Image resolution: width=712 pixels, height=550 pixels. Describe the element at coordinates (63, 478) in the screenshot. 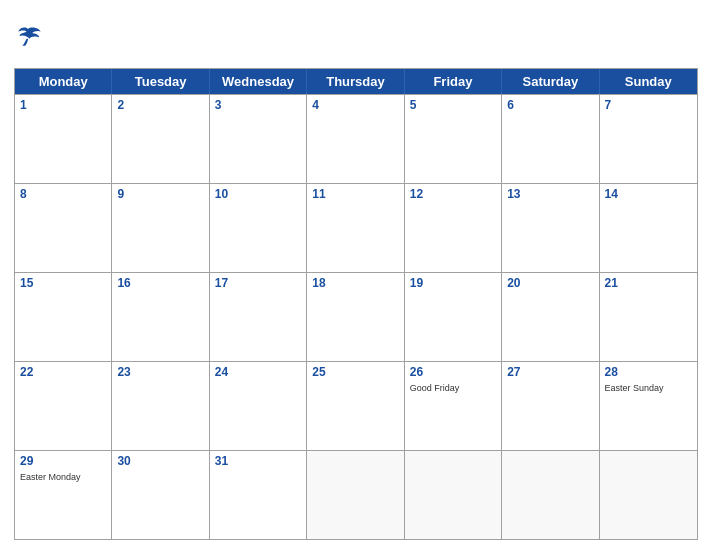

I see `day-event: Easter Monday` at that location.